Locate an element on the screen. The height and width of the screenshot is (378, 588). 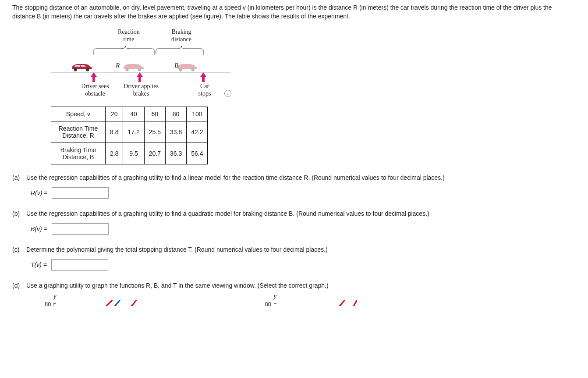
cell: 100 is located at coordinates (197, 114).